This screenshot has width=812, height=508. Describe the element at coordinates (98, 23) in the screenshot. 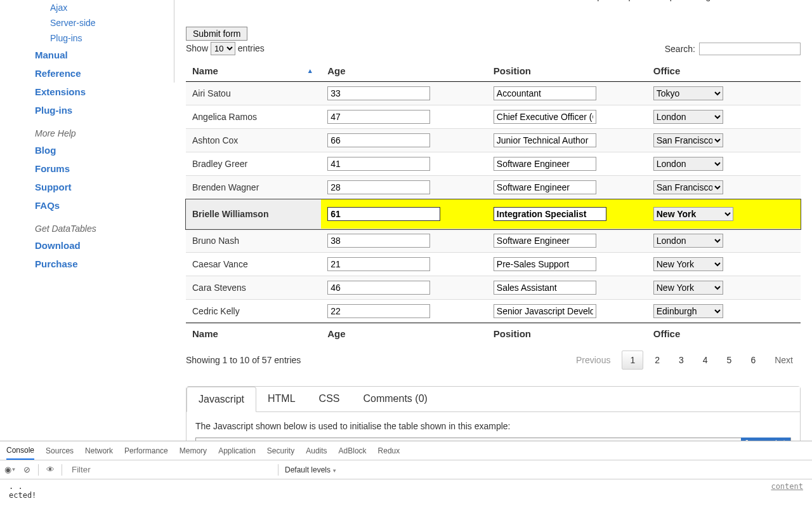

I see `sidebar-sublinks: AjaxServer-sidePlug-ins` at that location.